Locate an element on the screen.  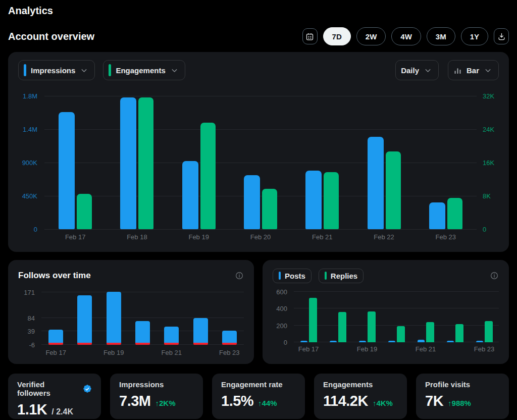
posts-info-button is located at coordinates (494, 276).